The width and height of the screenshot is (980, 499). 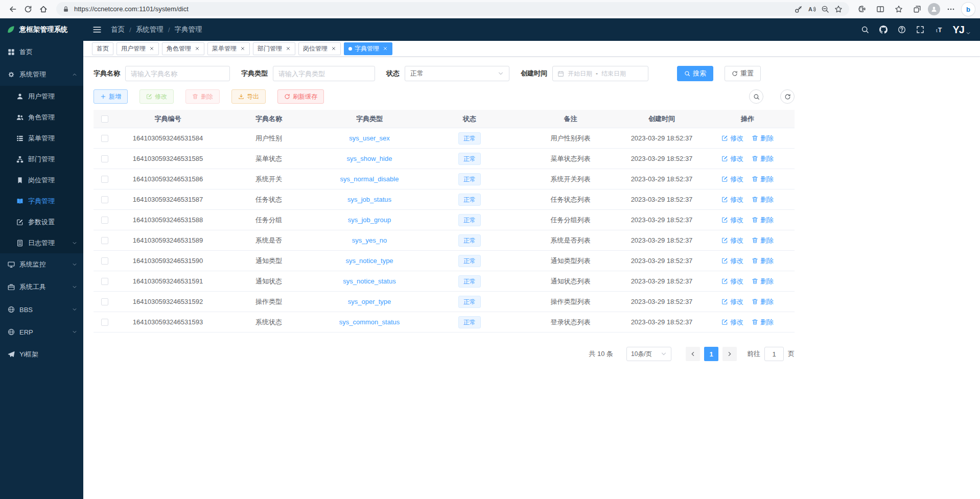 I want to click on zoom-button, so click(x=825, y=9).